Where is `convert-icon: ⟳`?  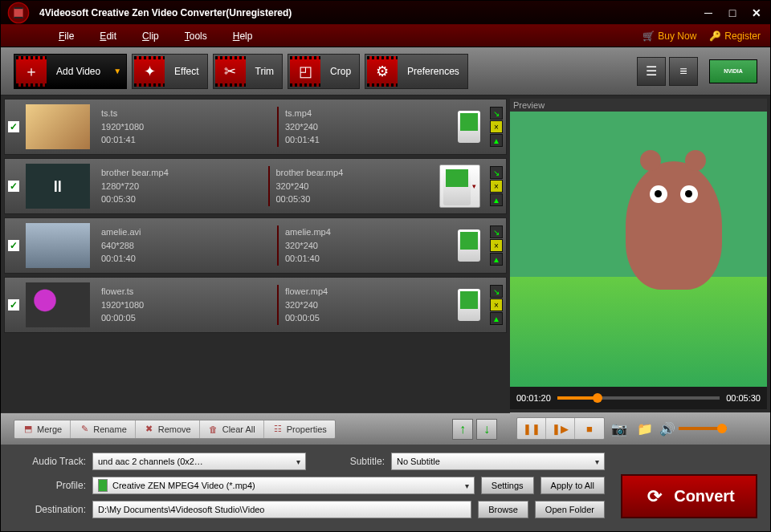 convert-icon: ⟳ is located at coordinates (655, 497).